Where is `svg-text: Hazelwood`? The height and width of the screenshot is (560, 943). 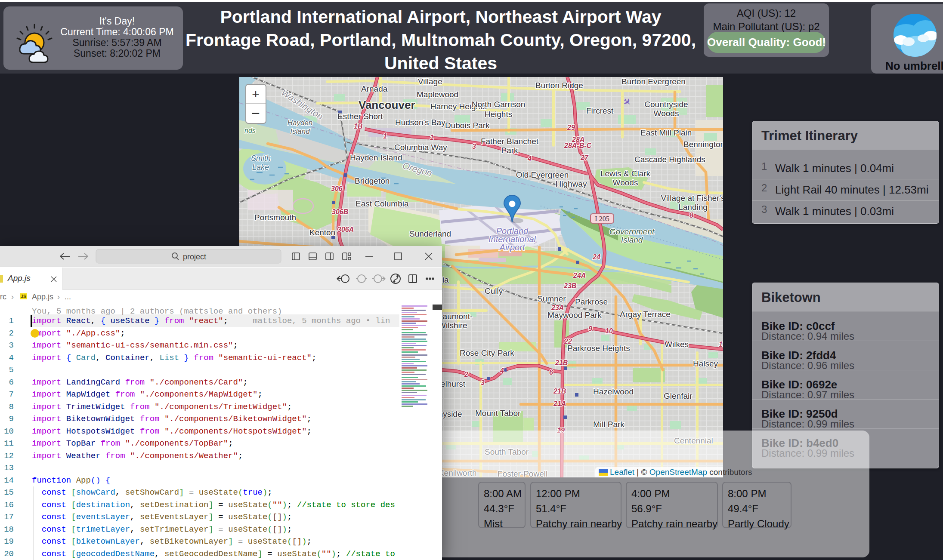
svg-text: Hazelwood is located at coordinates (613, 391).